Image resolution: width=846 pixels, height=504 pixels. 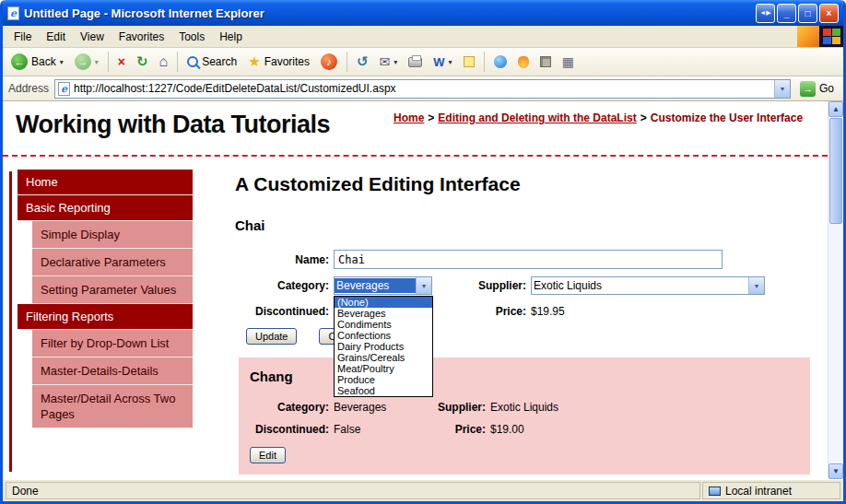 I want to click on breadcrumb-section-link: Editing and Deleting with the DataList, so click(x=536, y=118).